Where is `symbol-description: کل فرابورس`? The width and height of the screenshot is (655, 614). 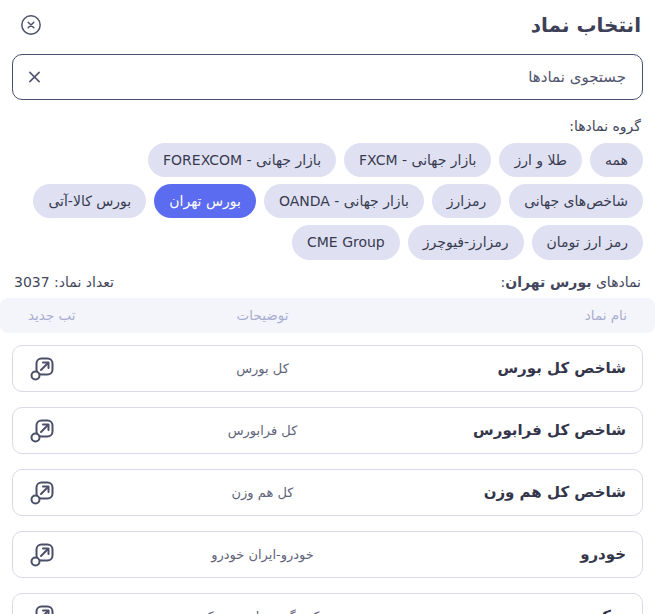 symbol-description: کل فرابورس is located at coordinates (262, 430).